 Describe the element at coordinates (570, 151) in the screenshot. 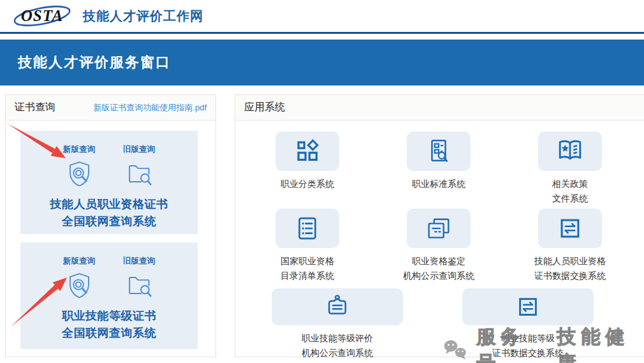

I see `policy-book-icon` at that location.